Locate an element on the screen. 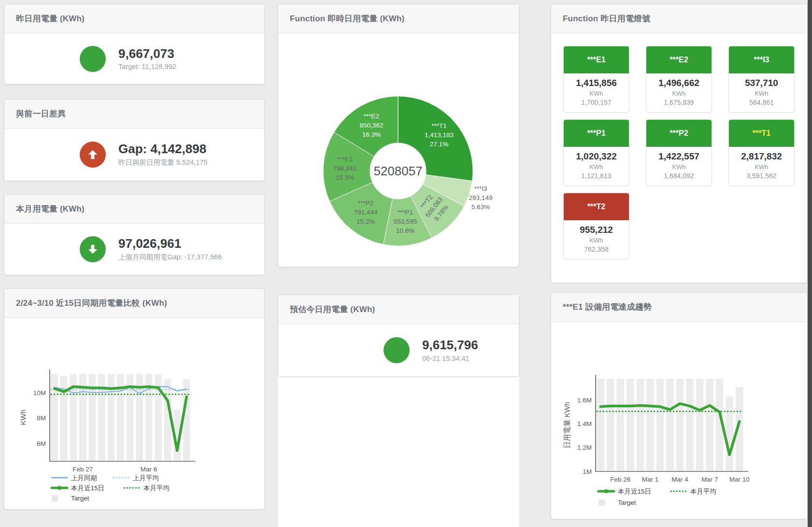  tile-target-value: 584,861 is located at coordinates (761, 102).